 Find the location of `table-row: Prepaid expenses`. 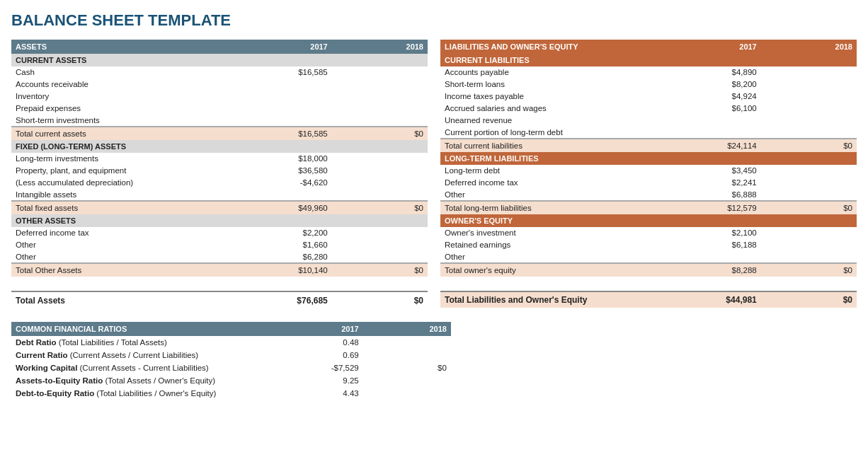

table-row: Prepaid expenses is located at coordinates (219, 109).